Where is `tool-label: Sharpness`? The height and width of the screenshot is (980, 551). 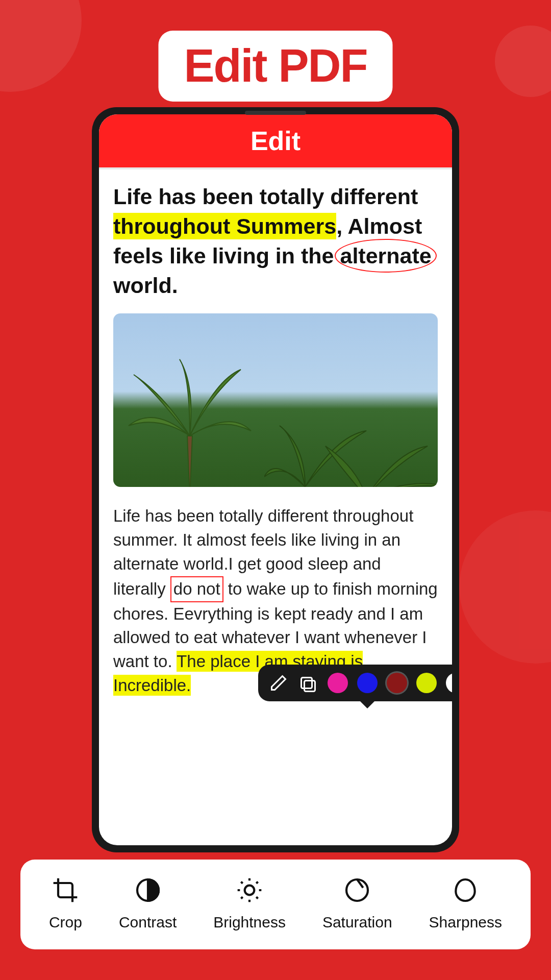
tool-label: Sharpness is located at coordinates (465, 922).